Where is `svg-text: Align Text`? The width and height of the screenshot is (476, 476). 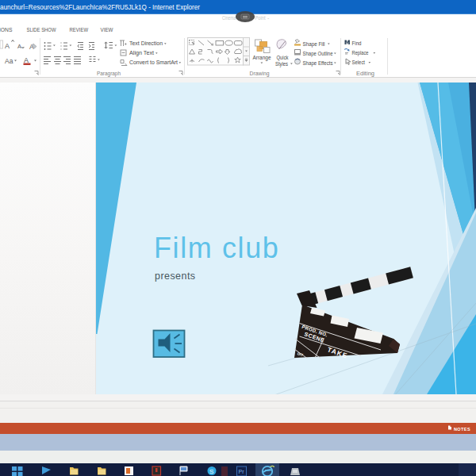 svg-text: Align Text is located at coordinates (141, 53).